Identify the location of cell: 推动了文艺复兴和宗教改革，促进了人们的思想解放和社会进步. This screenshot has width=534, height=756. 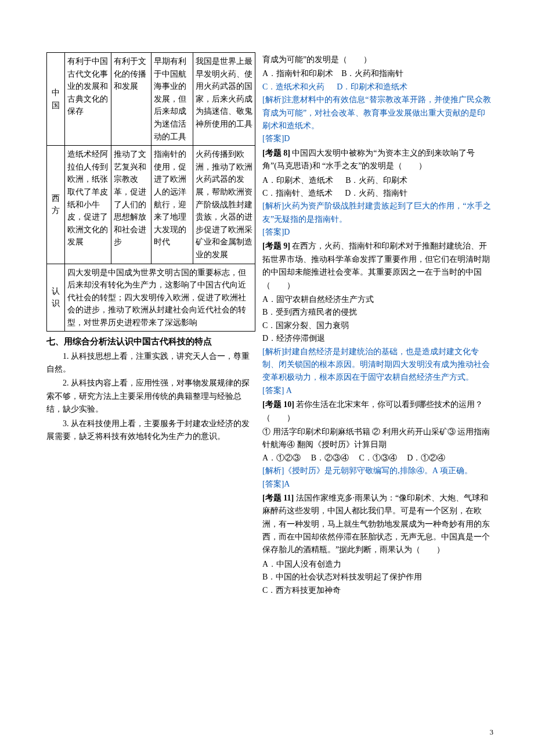
(131, 204).